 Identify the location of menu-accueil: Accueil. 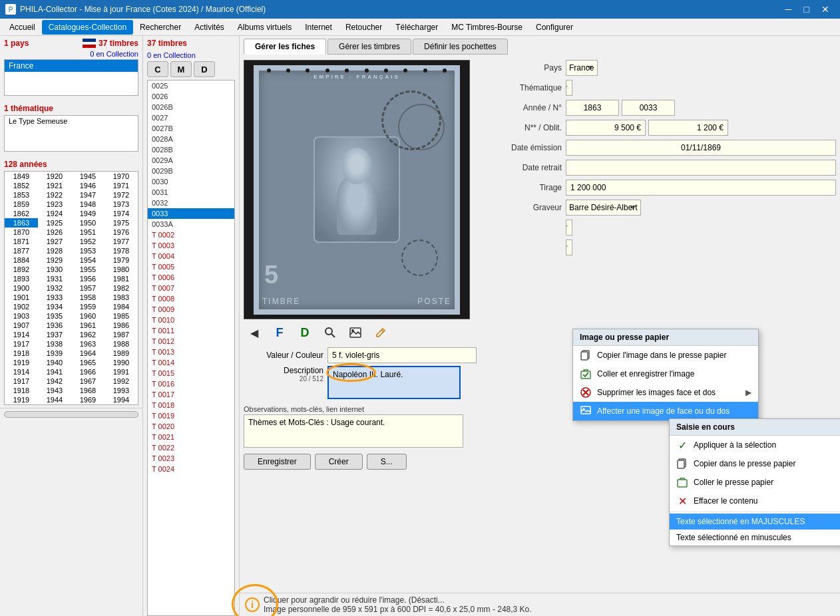
(23, 27).